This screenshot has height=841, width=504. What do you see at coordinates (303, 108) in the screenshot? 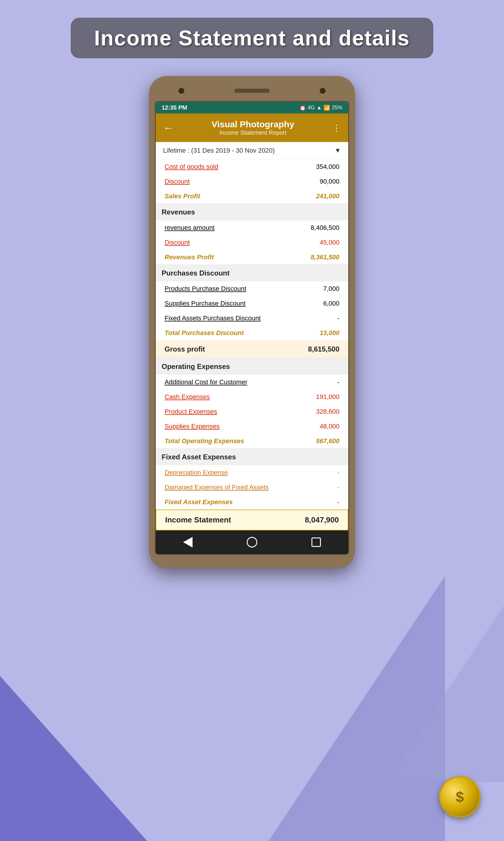
I see `alarm-icon: ⏰` at bounding box center [303, 108].